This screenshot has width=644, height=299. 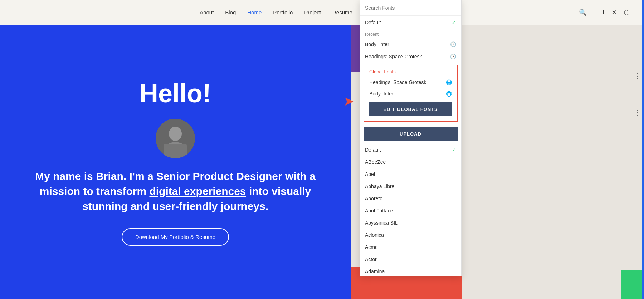 What do you see at coordinates (627, 13) in the screenshot?
I see `instagram-icon: ⬡` at bounding box center [627, 13].